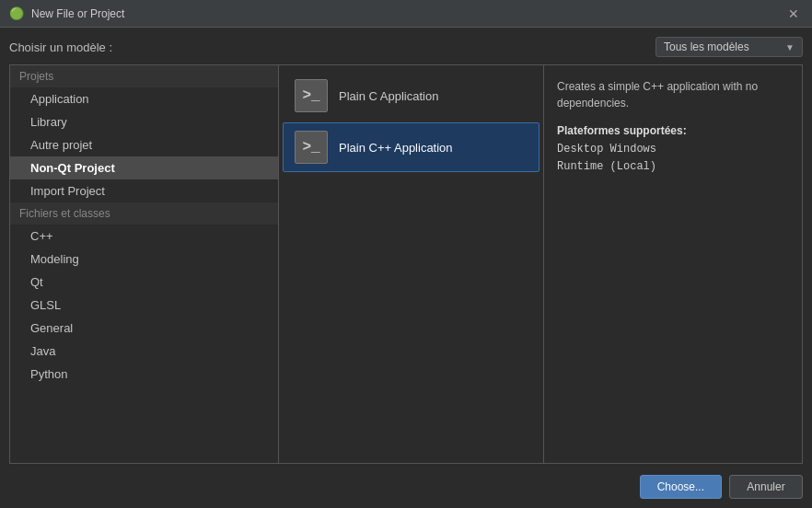 This screenshot has width=812, height=508. Describe the element at coordinates (766, 487) in the screenshot. I see `cancel-button: Annuler` at that location.